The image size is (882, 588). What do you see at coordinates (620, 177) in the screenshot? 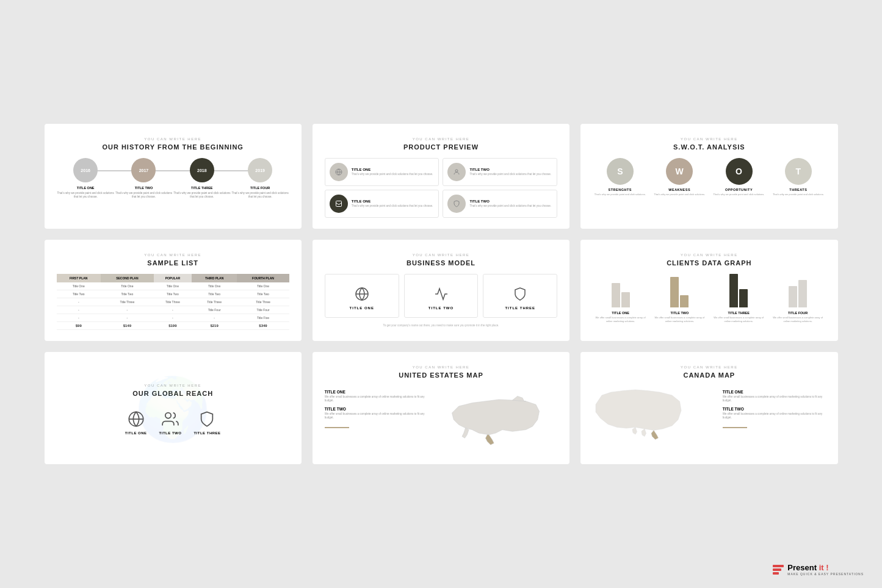
I see `swot-s: S Strenghts That's why we provide point …` at bounding box center [620, 177].